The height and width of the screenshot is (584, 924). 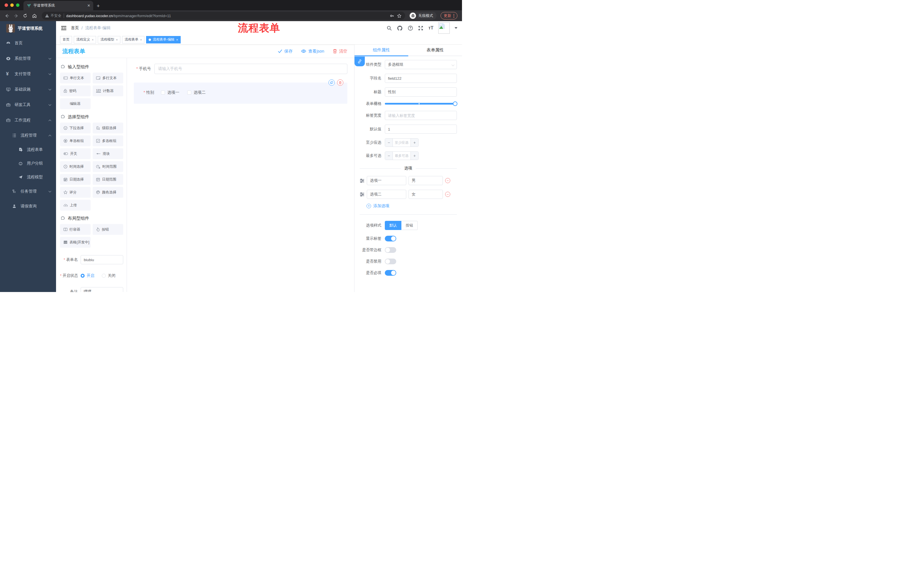 What do you see at coordinates (381, 50) in the screenshot?
I see `tab-component-props: 组件属性` at bounding box center [381, 50].